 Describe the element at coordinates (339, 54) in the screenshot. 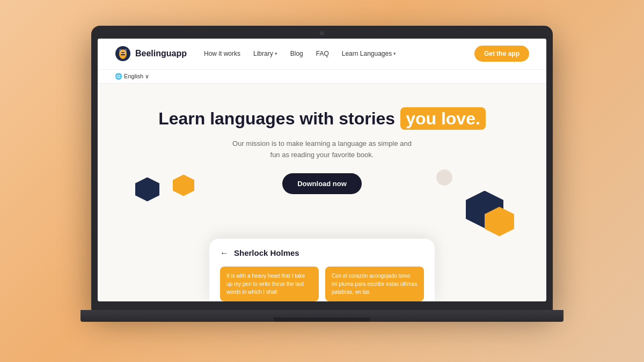

I see `nav-links: How it works Library ▾ Blog FAQ Learn La…` at that location.